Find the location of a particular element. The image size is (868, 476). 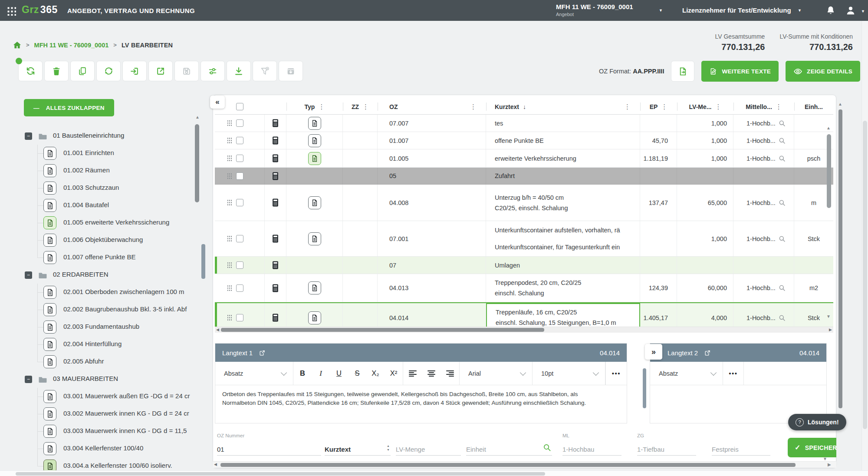

oz-nummer-input is located at coordinates (269, 449).